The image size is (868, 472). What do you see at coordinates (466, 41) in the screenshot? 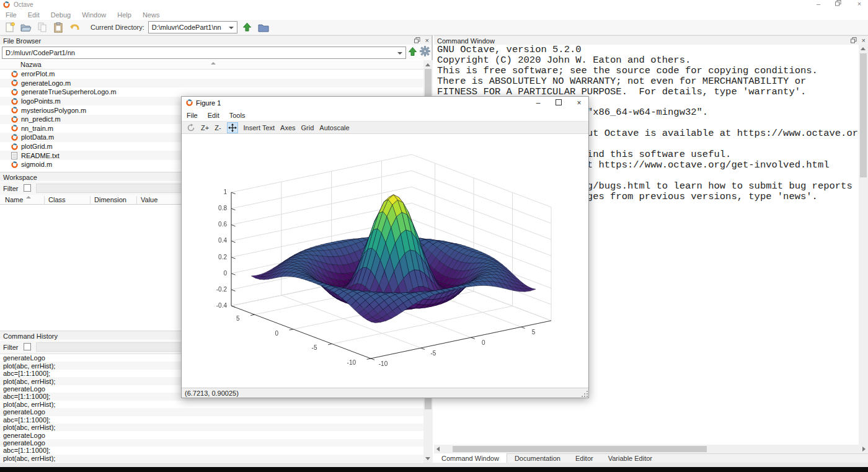
I see `command-window-title: Command Window` at bounding box center [466, 41].